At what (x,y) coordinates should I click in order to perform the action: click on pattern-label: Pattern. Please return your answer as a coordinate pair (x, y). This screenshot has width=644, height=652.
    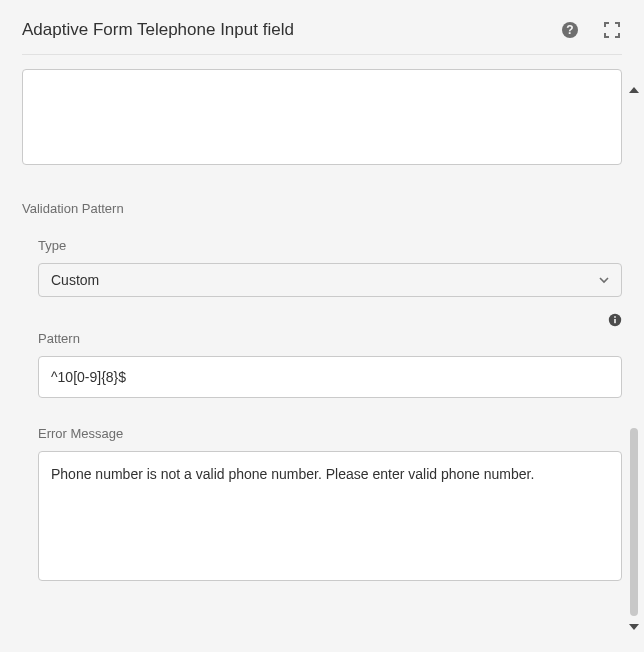
    Looking at the image, I should click on (330, 338).